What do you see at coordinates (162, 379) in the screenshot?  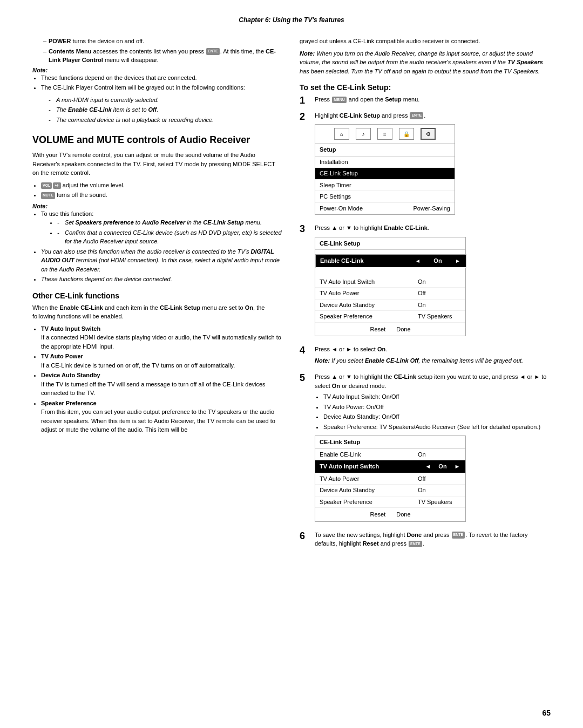 I see `ce-link-sub-list: TV Auto Input Switch If a connected HDMI…` at bounding box center [162, 379].